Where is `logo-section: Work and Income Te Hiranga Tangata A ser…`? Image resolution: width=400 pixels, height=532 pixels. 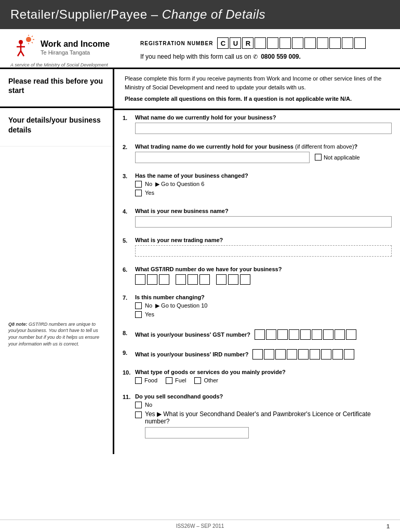 logo-section: Work and Income Te Hiranga Tangata A ser… is located at coordinates (68, 51).